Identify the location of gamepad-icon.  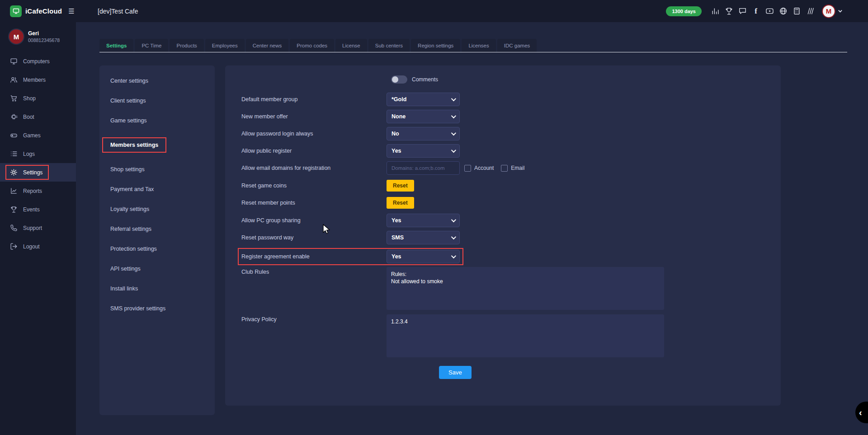
(14, 136).